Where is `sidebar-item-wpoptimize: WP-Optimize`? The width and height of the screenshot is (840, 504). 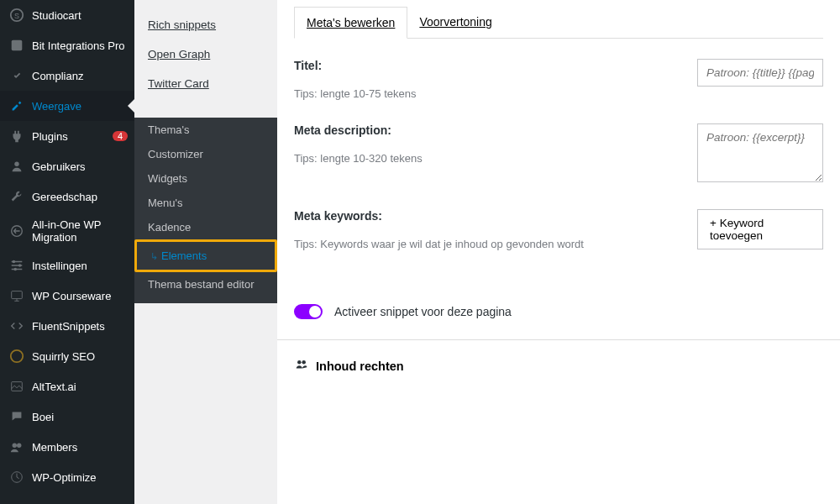
sidebar-item-wpoptimize: WP-Optimize is located at coordinates (67, 477).